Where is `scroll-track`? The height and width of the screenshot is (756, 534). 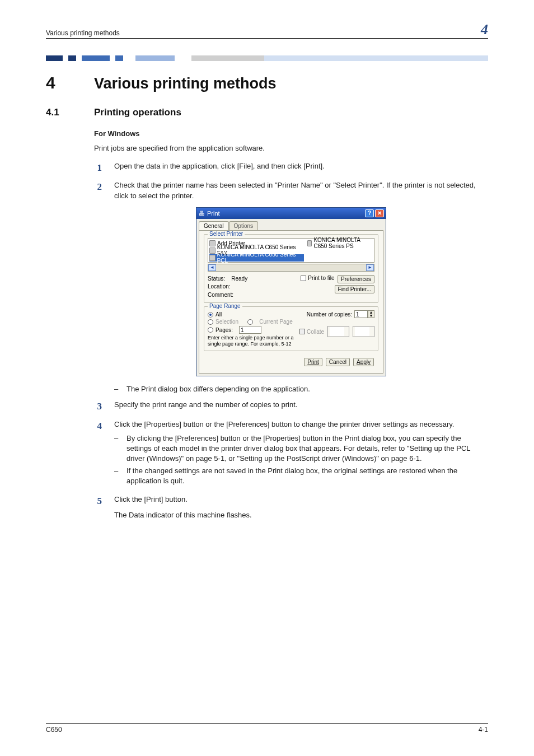
scroll-track is located at coordinates (291, 268).